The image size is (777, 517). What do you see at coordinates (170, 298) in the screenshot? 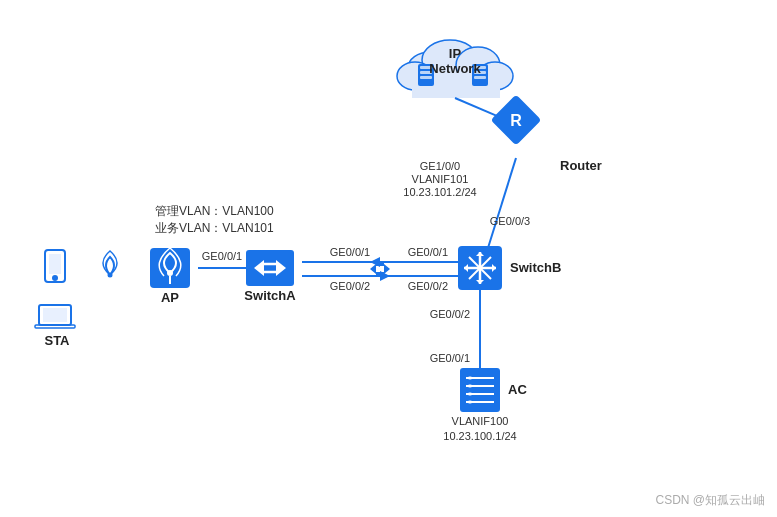
I see `ap-label: AP` at bounding box center [170, 298].